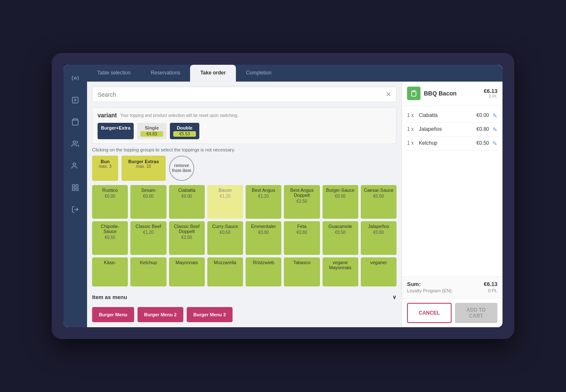 The image size is (566, 392). I want to click on variant-subtitle: Your topping and product selection will …, so click(179, 115).